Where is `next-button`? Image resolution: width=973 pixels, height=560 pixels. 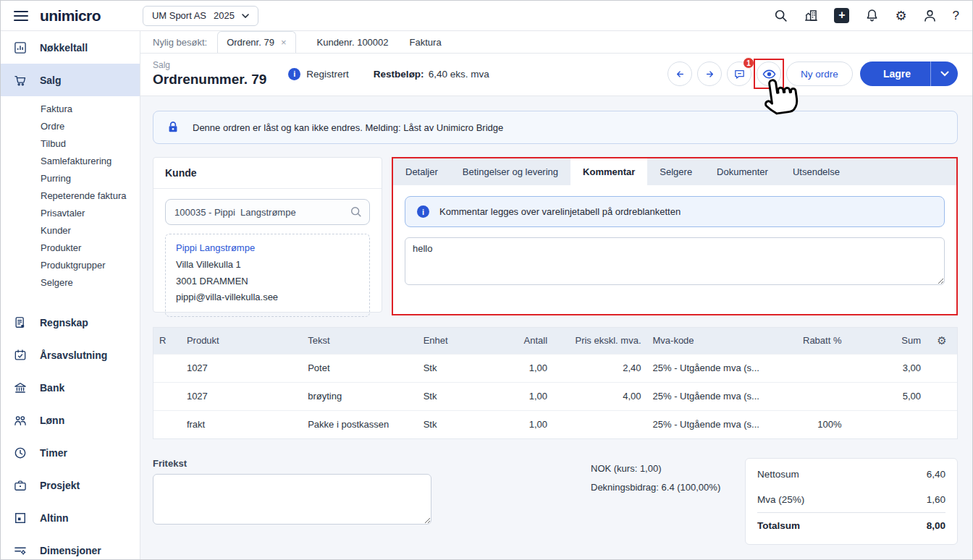
next-button is located at coordinates (709, 74).